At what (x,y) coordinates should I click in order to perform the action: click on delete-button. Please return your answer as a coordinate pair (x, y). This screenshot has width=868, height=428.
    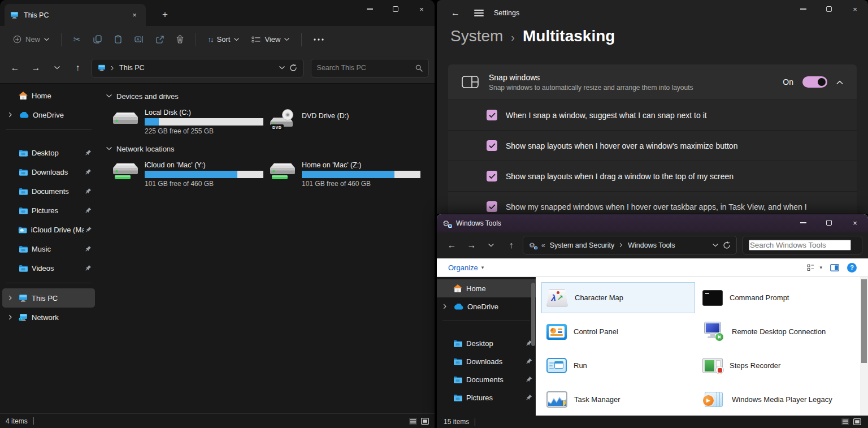
    Looking at the image, I should click on (180, 40).